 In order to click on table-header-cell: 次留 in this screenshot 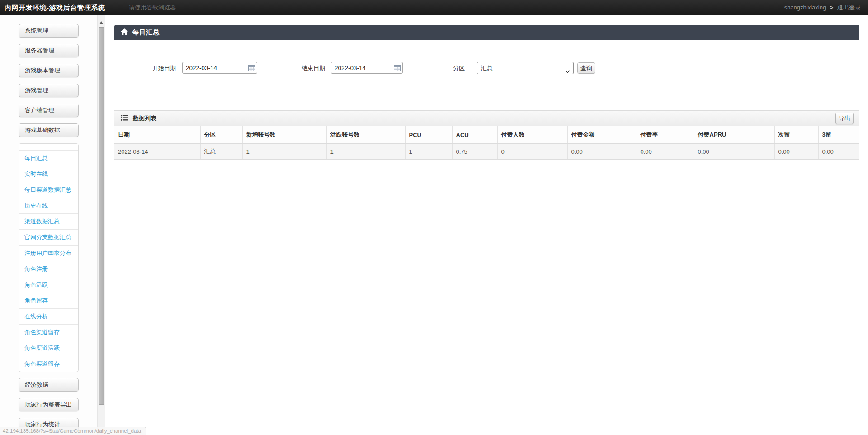, I will do `click(797, 135)`.